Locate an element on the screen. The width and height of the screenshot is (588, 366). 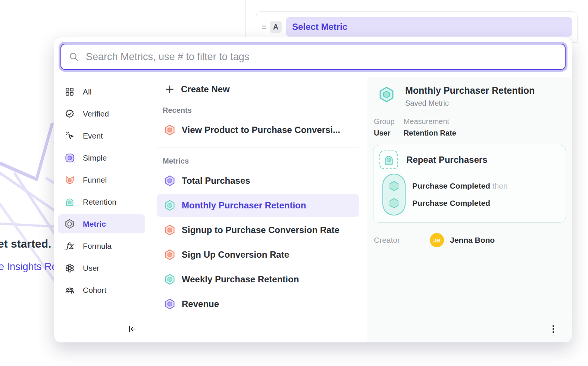
collapse-sidebar-icon is located at coordinates (132, 329).